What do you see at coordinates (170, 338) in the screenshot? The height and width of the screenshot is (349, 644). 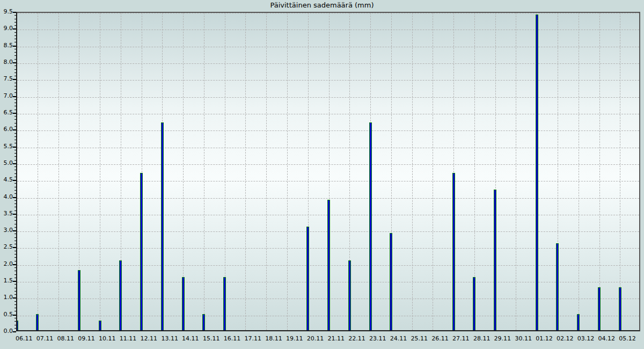 I see `x-tick-label: 13.11` at bounding box center [170, 338].